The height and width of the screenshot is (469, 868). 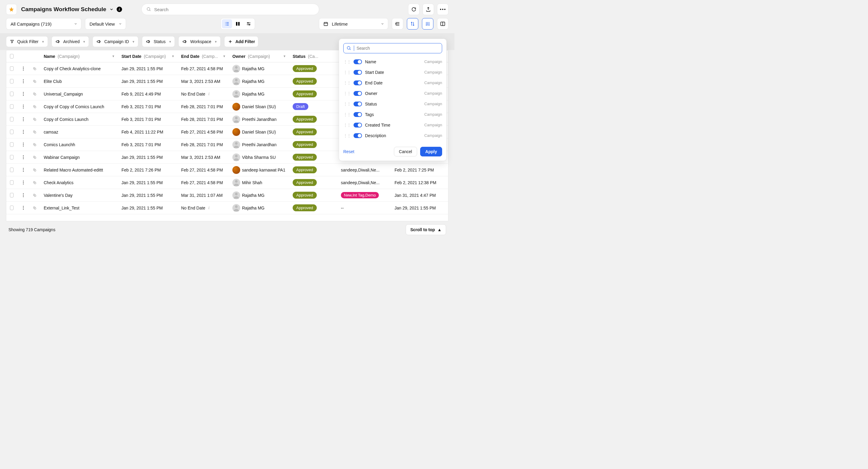 I want to click on more-button, so click(x=443, y=9).